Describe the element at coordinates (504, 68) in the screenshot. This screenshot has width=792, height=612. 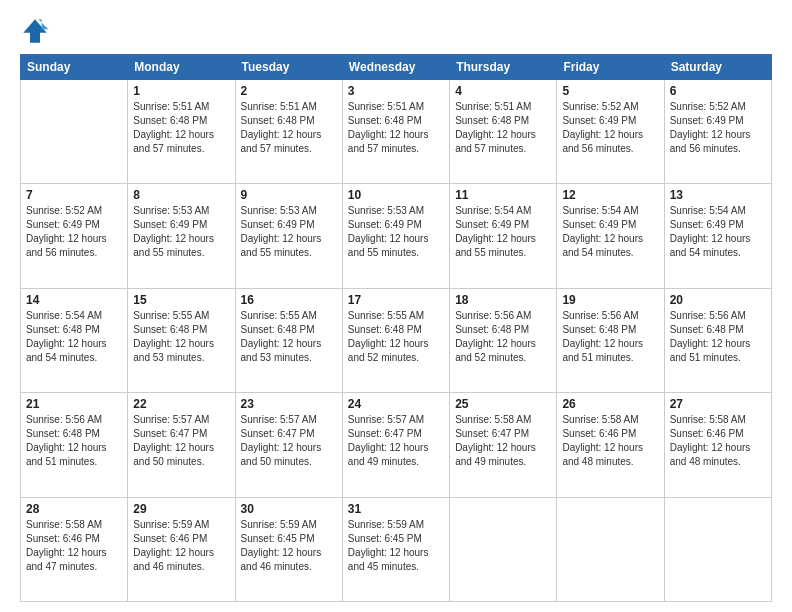
I see `day-header-thursday: Thursday` at that location.